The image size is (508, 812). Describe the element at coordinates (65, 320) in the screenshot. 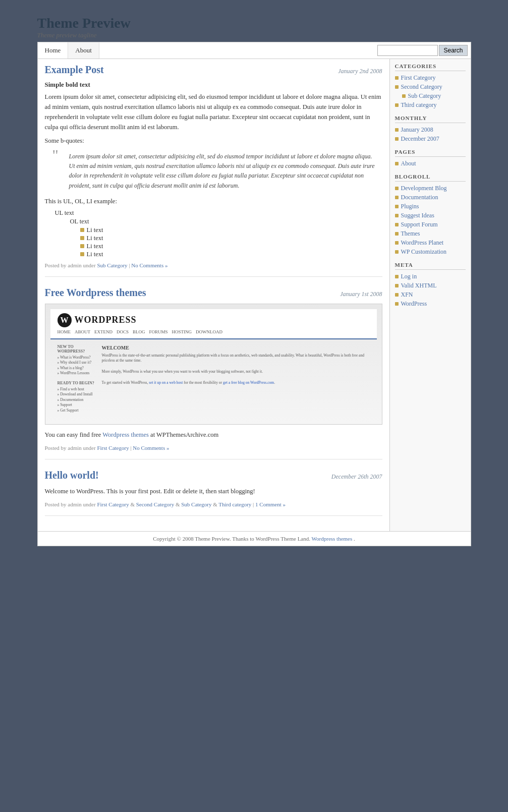

I see `wp-logo-icon: W` at that location.